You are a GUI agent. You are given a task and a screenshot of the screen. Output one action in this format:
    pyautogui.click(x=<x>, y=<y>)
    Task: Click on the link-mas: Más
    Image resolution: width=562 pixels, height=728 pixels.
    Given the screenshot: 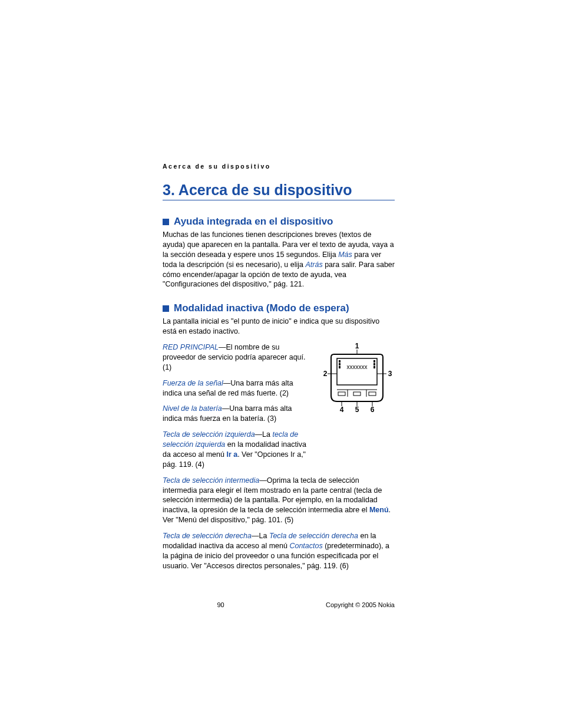 What is the action you would take?
    pyautogui.click(x=345, y=255)
    